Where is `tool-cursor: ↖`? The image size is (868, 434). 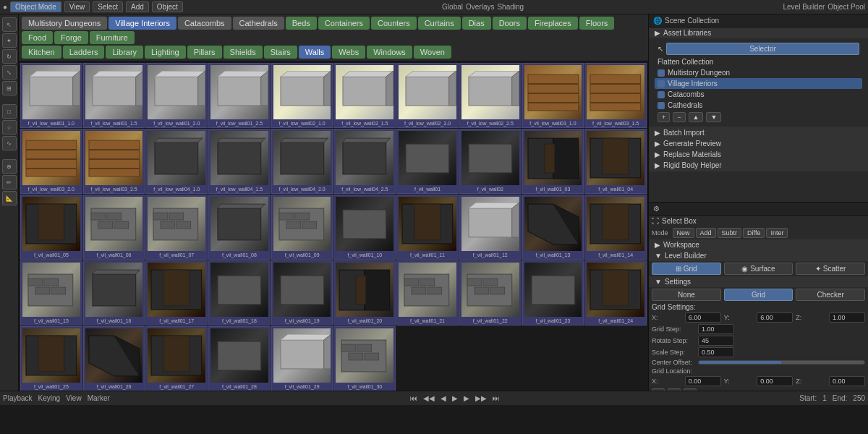
tool-cursor: ↖ is located at coordinates (9, 25).